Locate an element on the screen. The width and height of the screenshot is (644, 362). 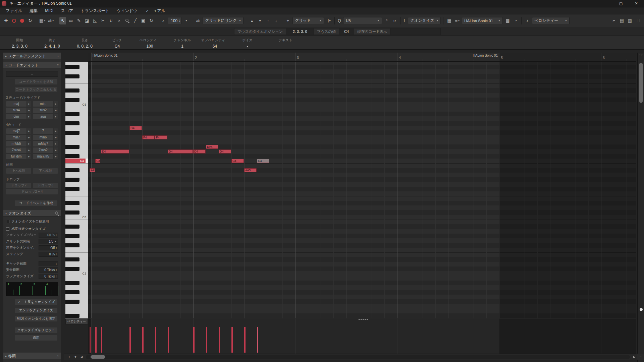
line-tool: ╱ is located at coordinates (135, 21).